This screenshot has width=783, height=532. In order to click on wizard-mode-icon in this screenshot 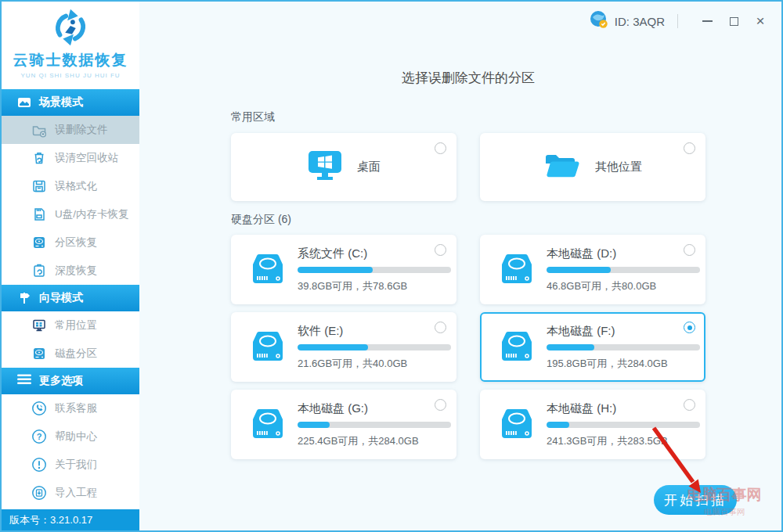, I will do `click(24, 298)`.